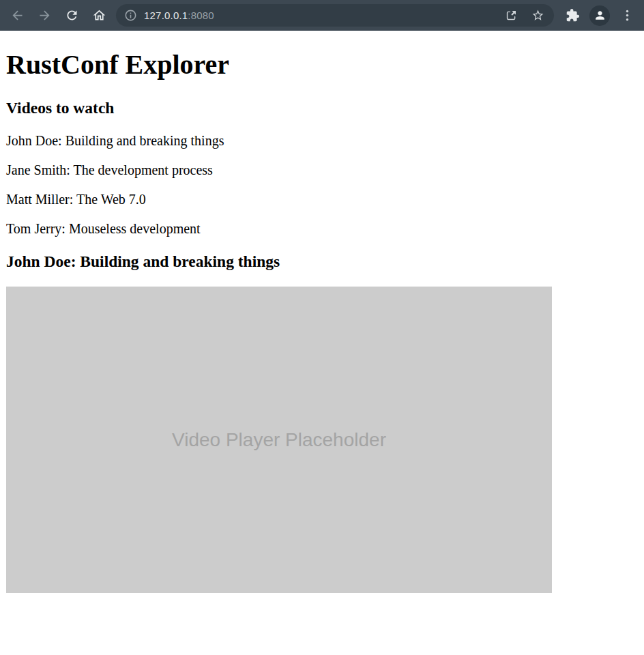  Describe the element at coordinates (45, 15) in the screenshot. I see `forward-arrow-icon` at that location.